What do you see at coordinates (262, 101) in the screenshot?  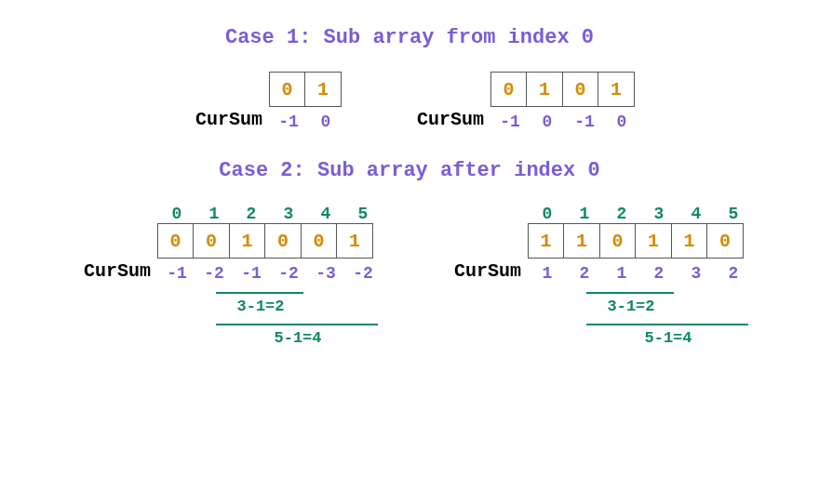 I see `case1-ex1: 0 1 CurSum -1 0` at bounding box center [262, 101].